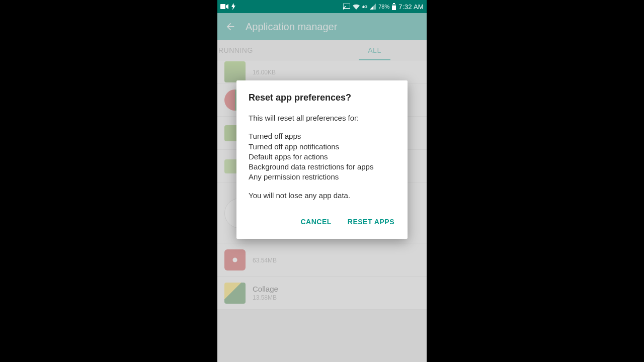  What do you see at coordinates (347, 7) in the screenshot?
I see `cast-icon` at bounding box center [347, 7].